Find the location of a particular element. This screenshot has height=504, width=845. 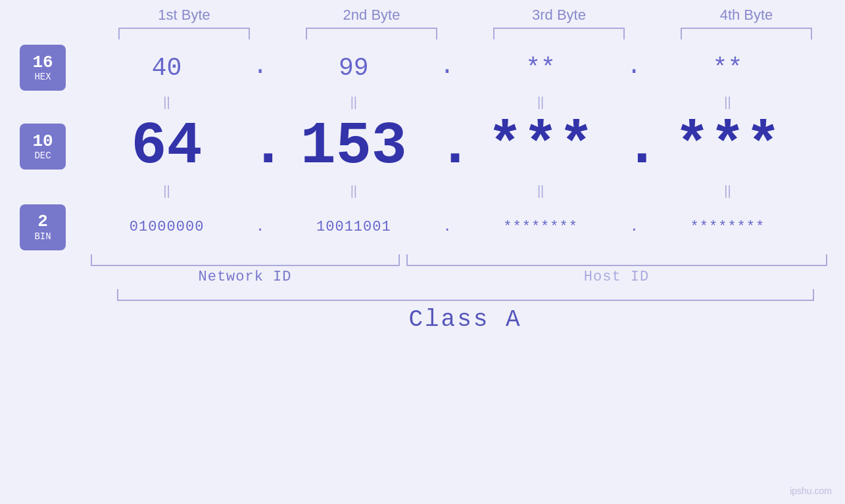

byte1-top-bracket is located at coordinates (184, 34).